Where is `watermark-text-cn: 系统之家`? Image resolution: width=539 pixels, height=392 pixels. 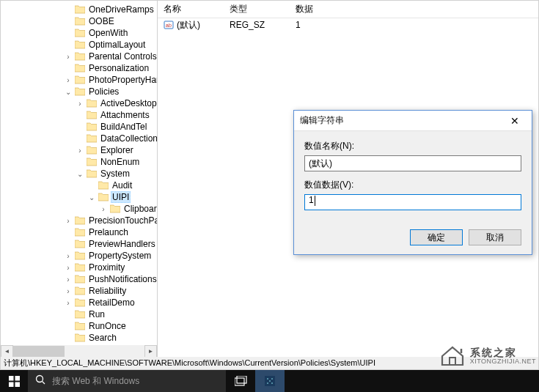
watermark-text-cn: 系统之家 is located at coordinates (503, 353).